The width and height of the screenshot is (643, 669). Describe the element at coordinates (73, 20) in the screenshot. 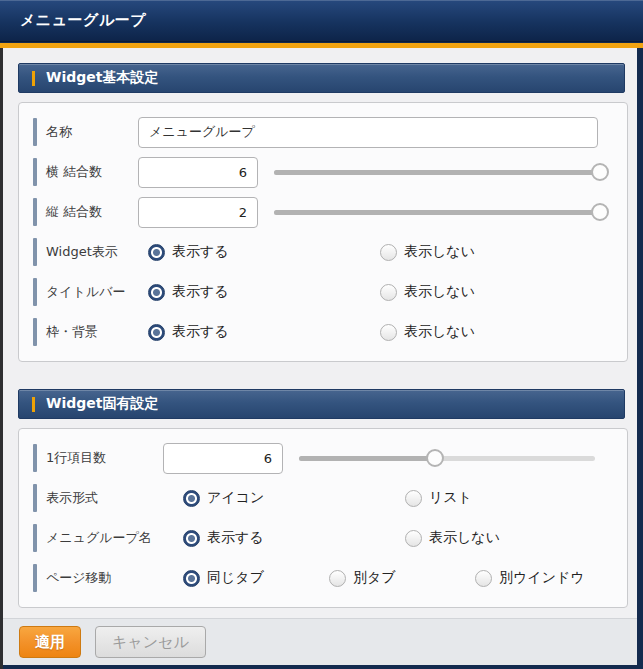

I see `dialog-title: メニューグループ` at that location.